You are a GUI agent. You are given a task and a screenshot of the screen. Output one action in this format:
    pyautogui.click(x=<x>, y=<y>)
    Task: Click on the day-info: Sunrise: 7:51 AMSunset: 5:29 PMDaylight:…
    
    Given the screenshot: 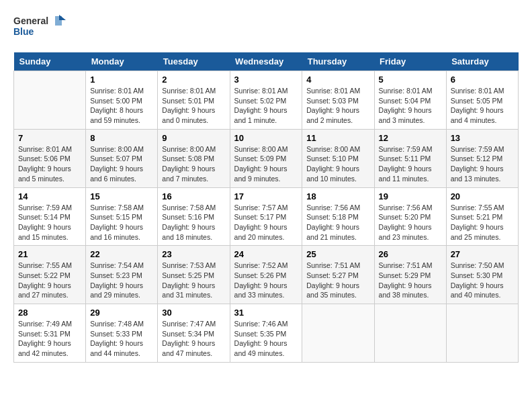 What is the action you would take?
    pyautogui.click(x=410, y=281)
    